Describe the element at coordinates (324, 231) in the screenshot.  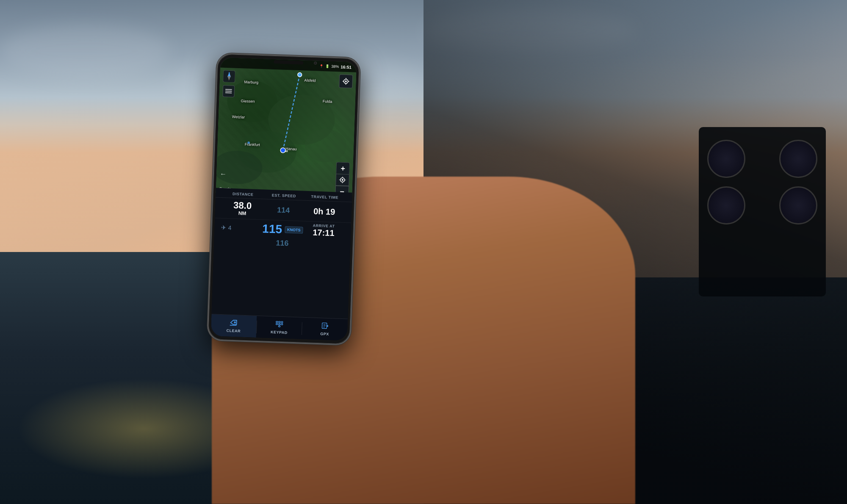
I see `arrive-col: ARRIVE AT 17:11` at that location.